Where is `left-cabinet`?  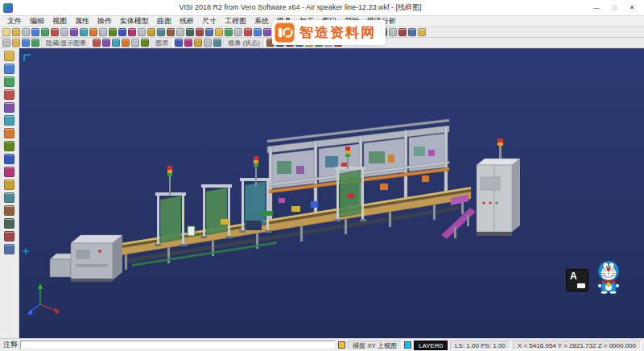
left-cabinet is located at coordinates (97, 258).